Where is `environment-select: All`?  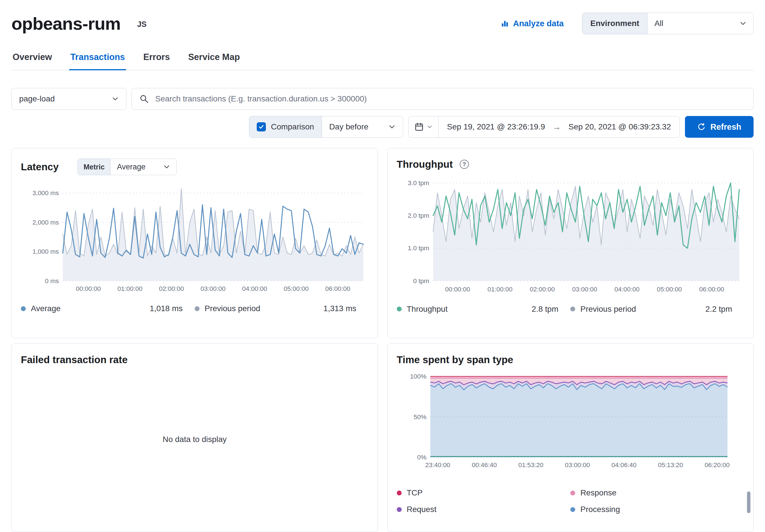
environment-select: All is located at coordinates (700, 23).